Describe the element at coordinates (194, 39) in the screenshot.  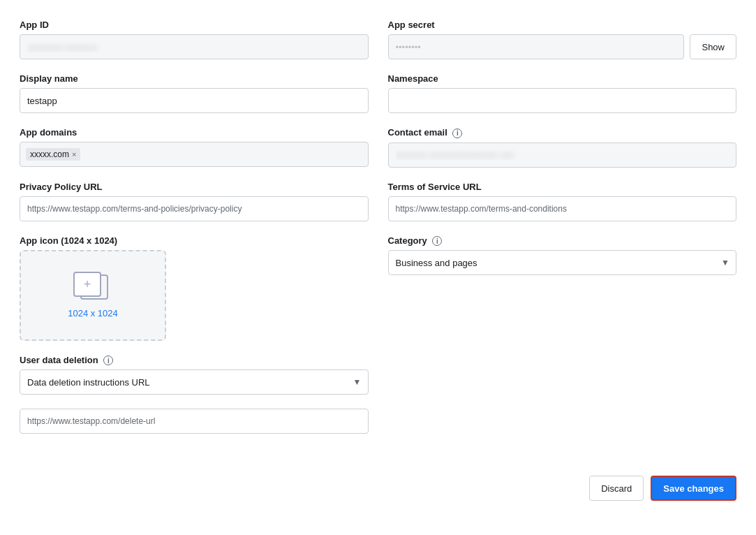
I see `app-id-group: App ID` at that location.